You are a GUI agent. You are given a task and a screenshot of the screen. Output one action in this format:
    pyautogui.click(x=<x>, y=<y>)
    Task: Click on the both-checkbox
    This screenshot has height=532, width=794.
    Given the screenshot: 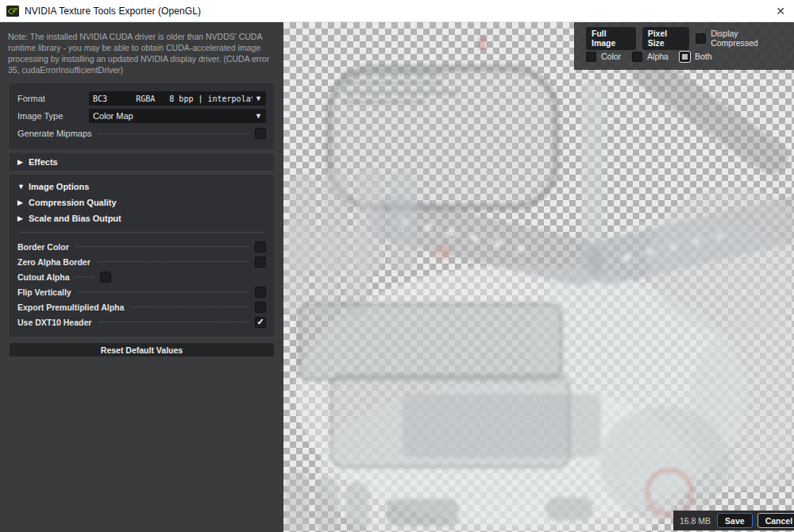 What is the action you would take?
    pyautogui.click(x=684, y=57)
    